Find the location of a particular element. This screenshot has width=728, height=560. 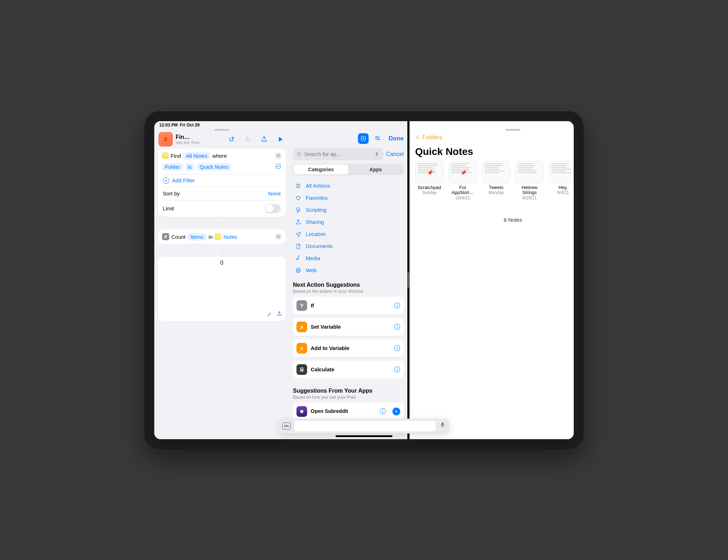

search-row: Cancel is located at coordinates (348, 154).